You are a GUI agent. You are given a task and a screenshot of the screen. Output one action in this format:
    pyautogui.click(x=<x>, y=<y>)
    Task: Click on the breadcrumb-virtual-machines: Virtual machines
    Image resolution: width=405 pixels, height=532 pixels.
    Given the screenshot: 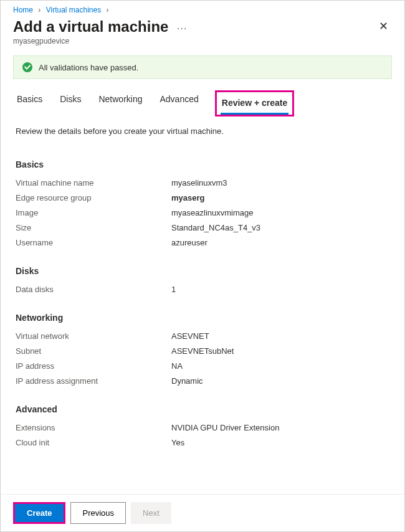 What is the action you would take?
    pyautogui.click(x=74, y=10)
    